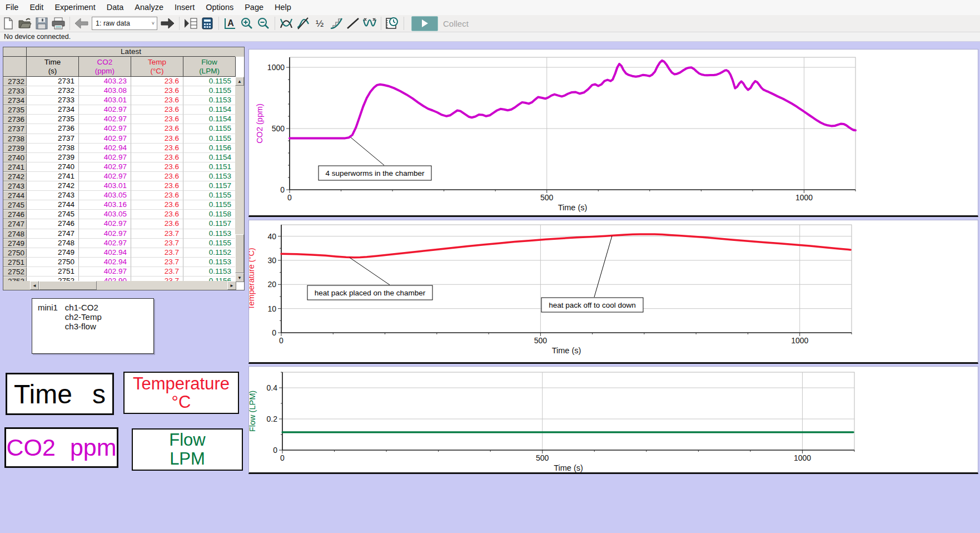 The image size is (980, 533). Describe the element at coordinates (53, 148) in the screenshot. I see `data-cell: 2738` at that location.